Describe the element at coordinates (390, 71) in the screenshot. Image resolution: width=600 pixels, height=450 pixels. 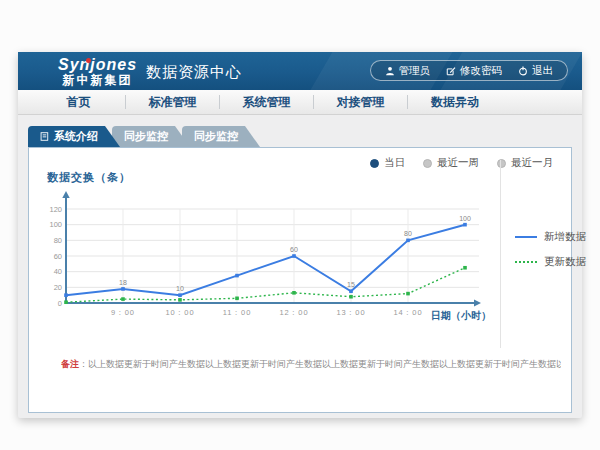
I see `user-icon` at that location.